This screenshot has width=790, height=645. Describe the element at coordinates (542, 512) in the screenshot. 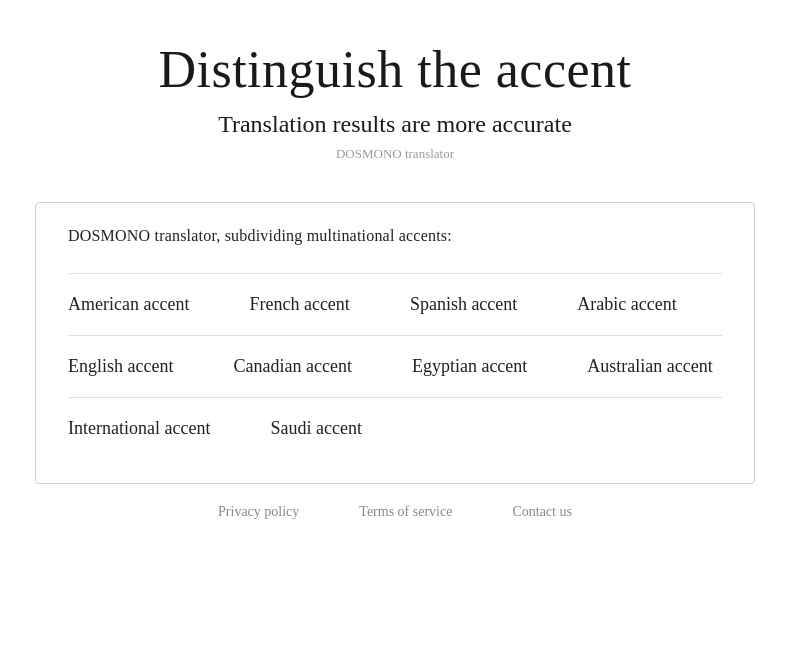

I see `contact-link: Contact us` at that location.